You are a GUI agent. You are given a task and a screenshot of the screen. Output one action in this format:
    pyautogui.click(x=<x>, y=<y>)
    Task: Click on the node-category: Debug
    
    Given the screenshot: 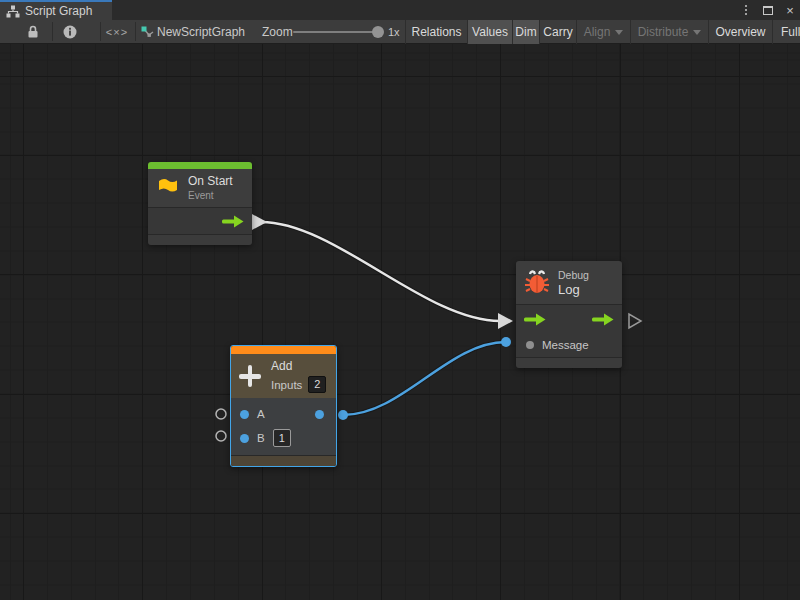 What is the action you would take?
    pyautogui.click(x=574, y=276)
    